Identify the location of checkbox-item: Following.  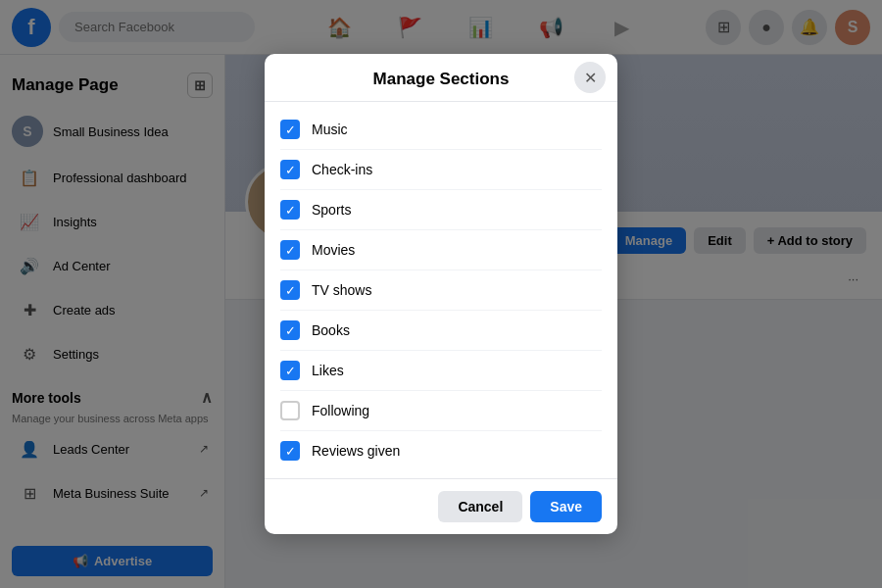
(441, 412).